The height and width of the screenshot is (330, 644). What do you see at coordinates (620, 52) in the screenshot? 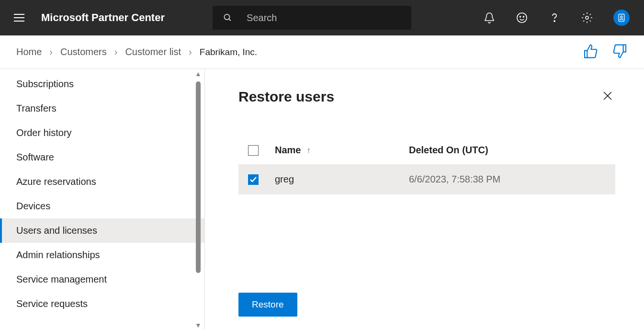
I see `thumbs-down-button` at bounding box center [620, 52].